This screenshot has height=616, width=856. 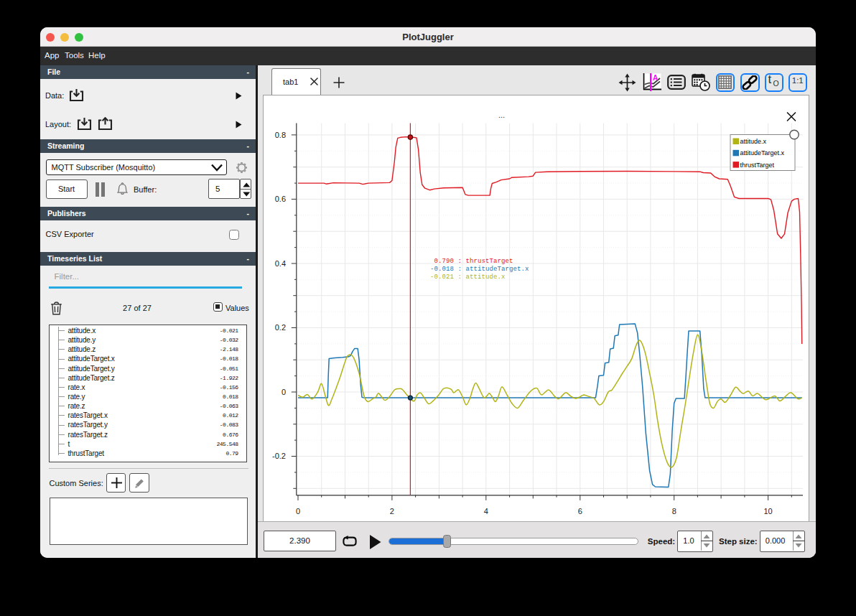 I want to click on svg-text: 0.790 : thrustTarget, so click(x=472, y=261).